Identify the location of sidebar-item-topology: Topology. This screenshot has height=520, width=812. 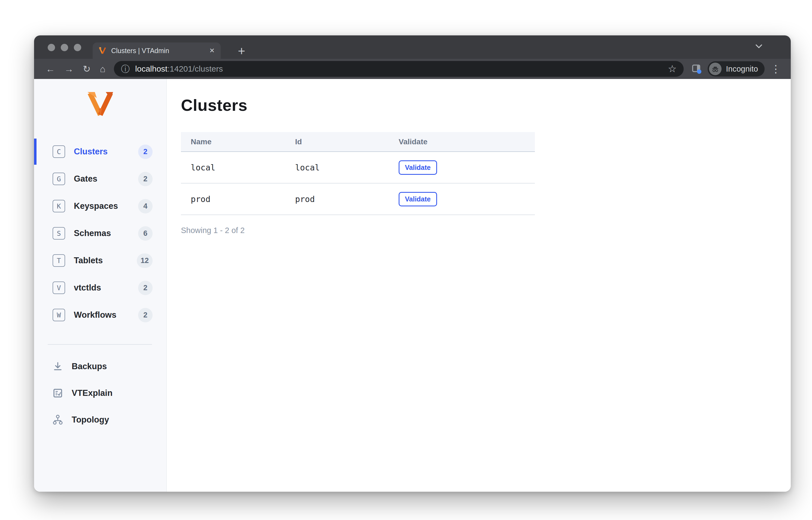
(100, 420).